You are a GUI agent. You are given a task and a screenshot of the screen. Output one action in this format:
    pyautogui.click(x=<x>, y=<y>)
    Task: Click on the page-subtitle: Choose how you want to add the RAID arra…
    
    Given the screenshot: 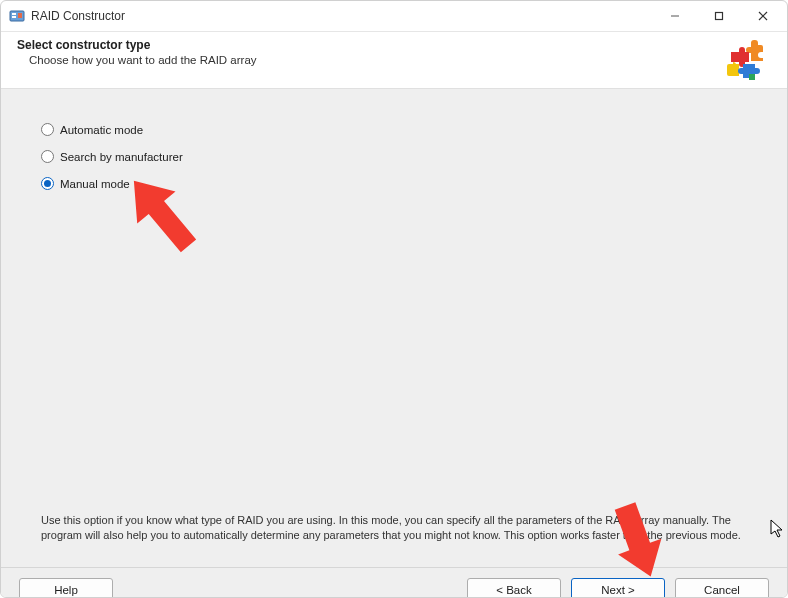 What is the action you would take?
    pyautogui.click(x=367, y=60)
    